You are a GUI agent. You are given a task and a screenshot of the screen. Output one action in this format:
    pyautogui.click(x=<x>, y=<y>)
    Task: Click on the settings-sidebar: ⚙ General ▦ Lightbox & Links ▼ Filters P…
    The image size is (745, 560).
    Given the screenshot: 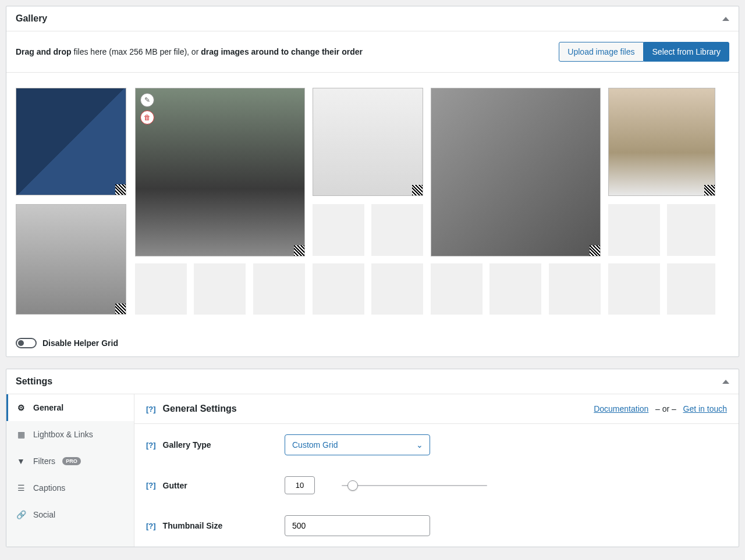 What is the action you would take?
    pyautogui.click(x=70, y=470)
    